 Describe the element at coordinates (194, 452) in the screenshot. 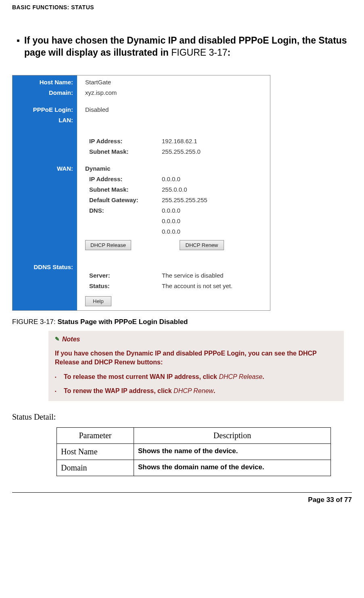

I see `table-row: Host Name Shows the name of the device.` at that location.